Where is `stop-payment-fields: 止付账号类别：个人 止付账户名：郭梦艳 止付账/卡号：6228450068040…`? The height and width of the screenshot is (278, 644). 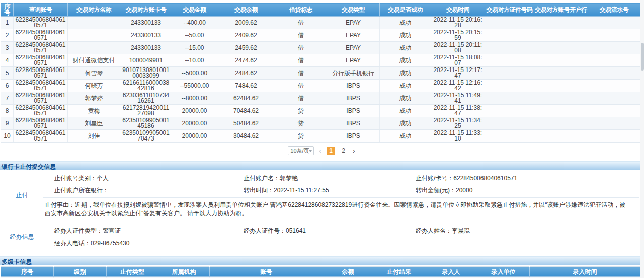
stop-payment-fields: 止付账号类别：个人 止付账户名：郭梦艳 止付账/卡号：6228450068040… is located at coordinates (341, 184).